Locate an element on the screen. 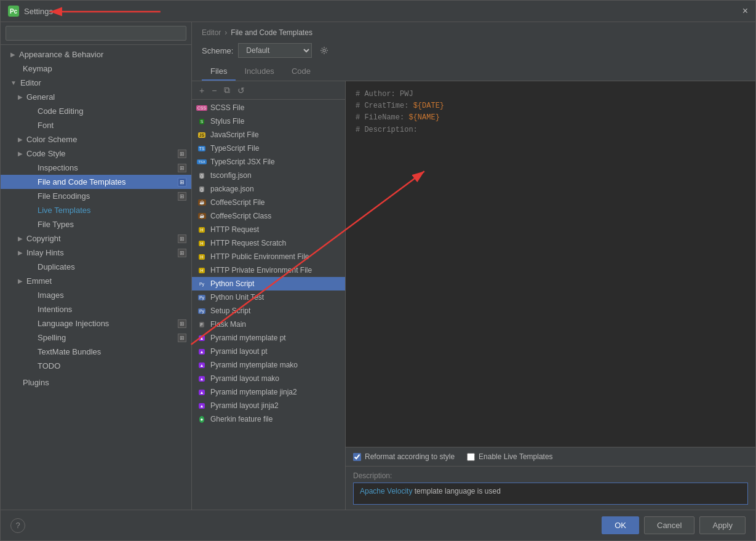  sidebar-item-file-types: File Types is located at coordinates (96, 224).